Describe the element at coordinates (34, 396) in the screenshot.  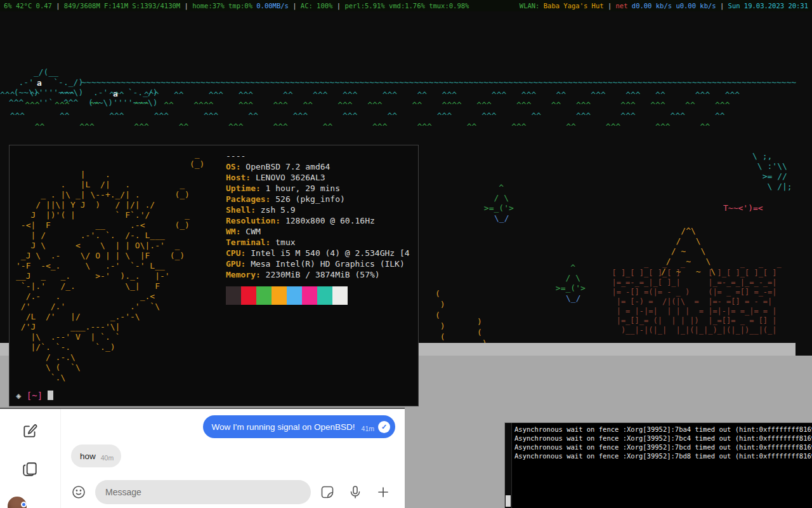
I see `prompt-path: [~]` at that location.